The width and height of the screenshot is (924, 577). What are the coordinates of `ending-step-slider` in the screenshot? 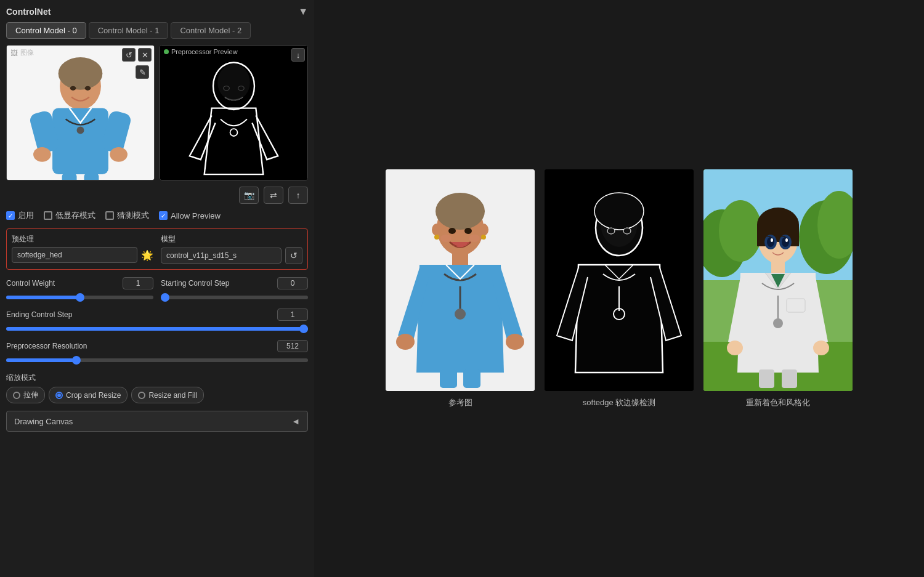 It's located at (157, 329).